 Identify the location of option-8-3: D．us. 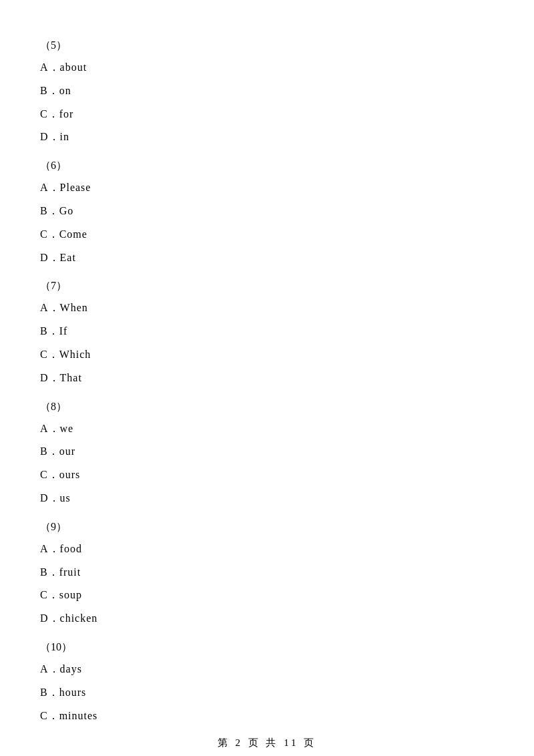
(267, 498).